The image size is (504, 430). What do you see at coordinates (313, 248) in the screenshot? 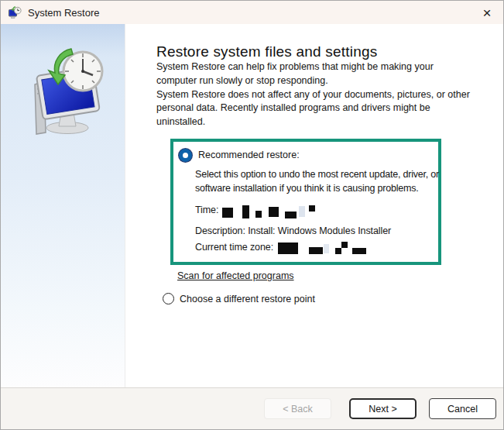
I see `timezone-row: Current time zone:` at bounding box center [313, 248].